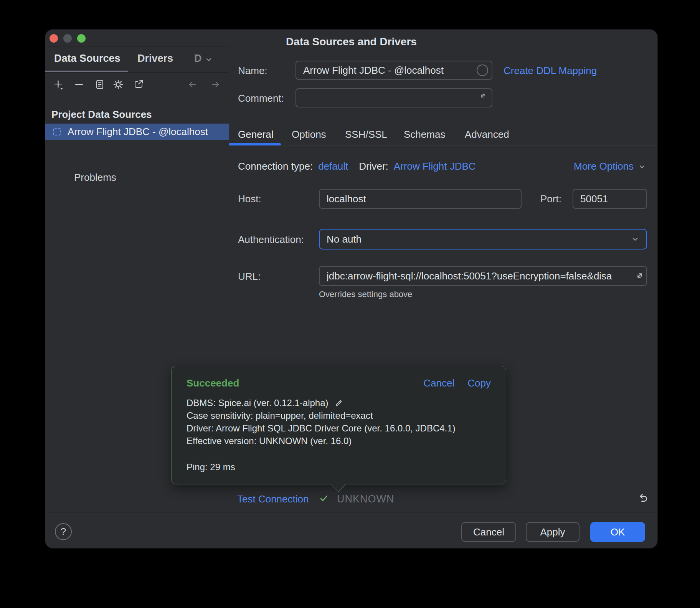 The height and width of the screenshot is (608, 700). Describe the element at coordinates (483, 276) in the screenshot. I see `url-input` at that location.